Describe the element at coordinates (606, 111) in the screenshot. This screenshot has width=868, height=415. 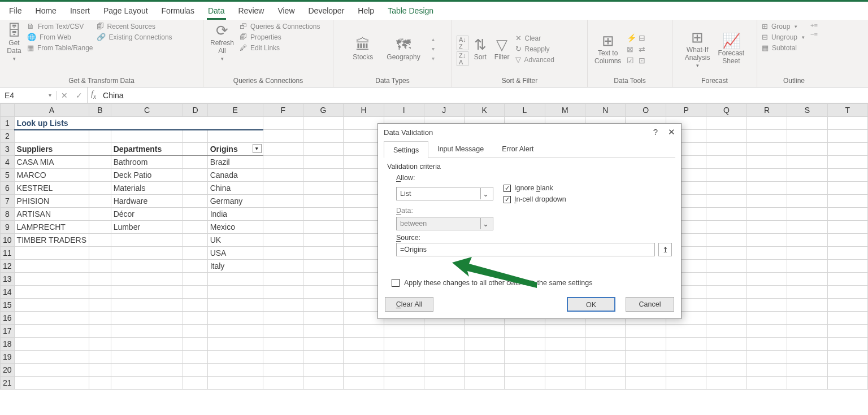
I see `col-header: N` at that location.